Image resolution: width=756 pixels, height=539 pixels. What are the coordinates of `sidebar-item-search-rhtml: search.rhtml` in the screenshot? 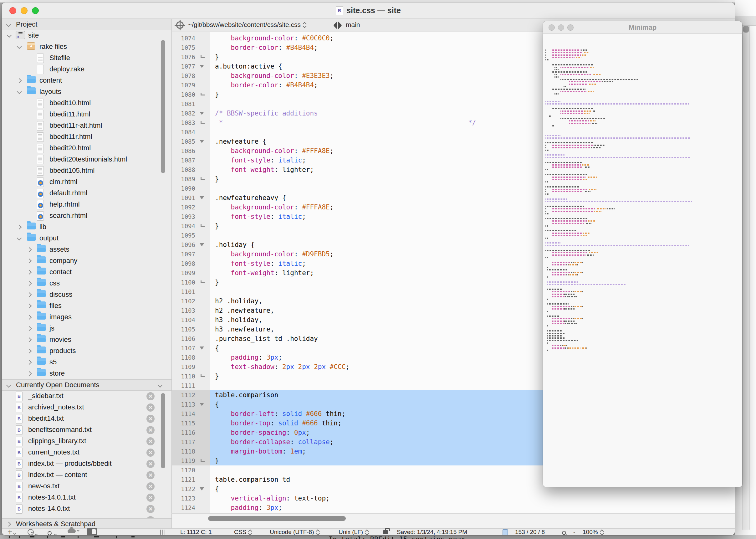 It's located at (87, 216).